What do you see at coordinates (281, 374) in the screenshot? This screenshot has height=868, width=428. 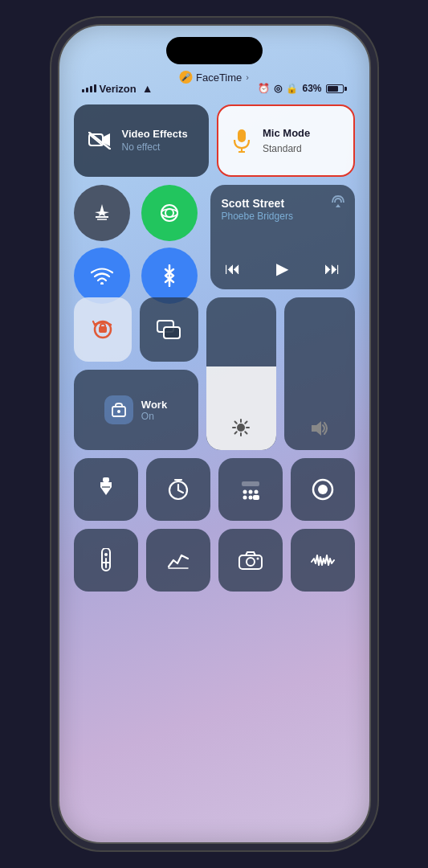 I see `sliders-col` at bounding box center [281, 374].